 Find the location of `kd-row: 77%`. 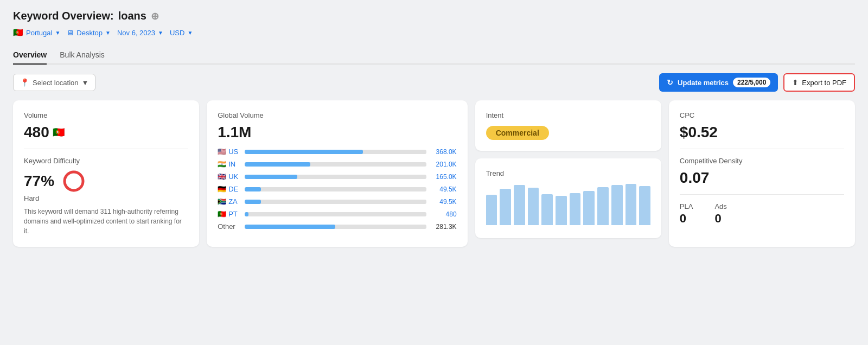

kd-row: 77% is located at coordinates (106, 181).